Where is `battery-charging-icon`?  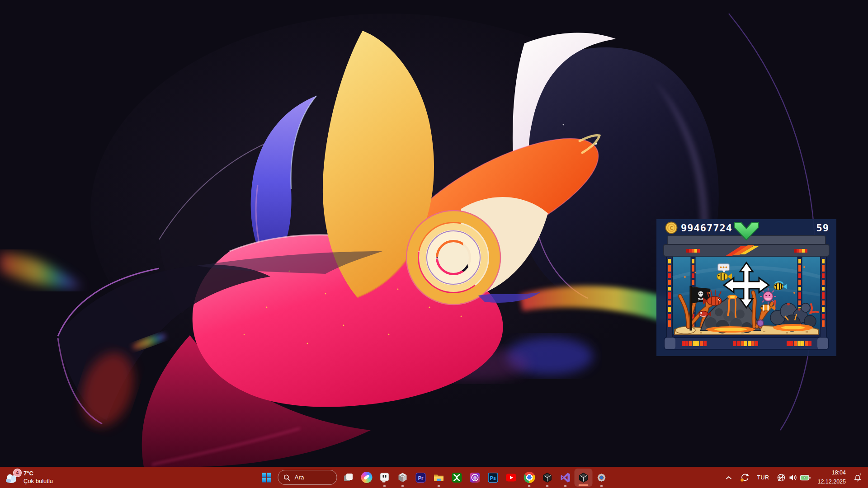 battery-charging-icon is located at coordinates (806, 478).